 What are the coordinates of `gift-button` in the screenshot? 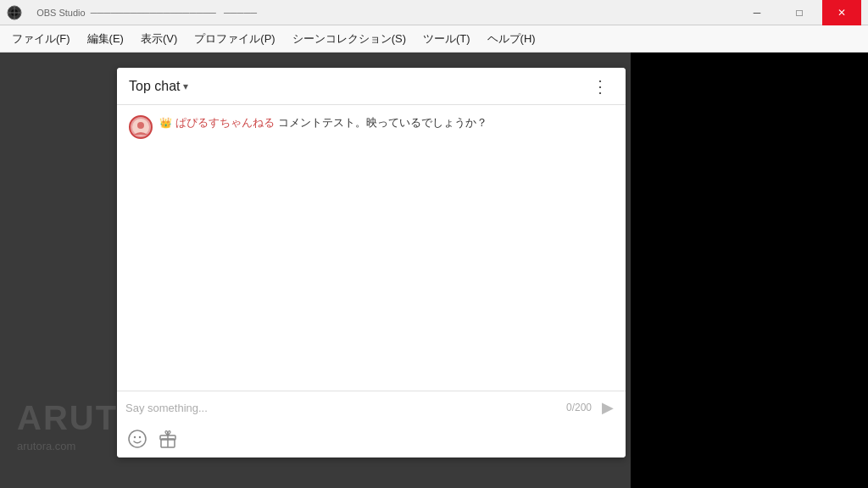 It's located at (168, 439).